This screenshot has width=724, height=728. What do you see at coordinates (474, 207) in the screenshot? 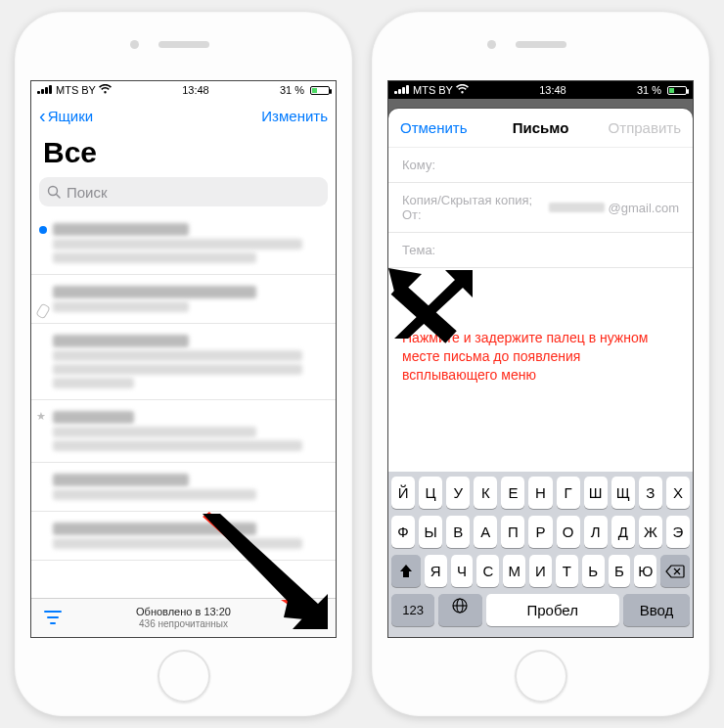
I see `field-cc-label: Копия/Скрытая копия; От:` at bounding box center [474, 207].